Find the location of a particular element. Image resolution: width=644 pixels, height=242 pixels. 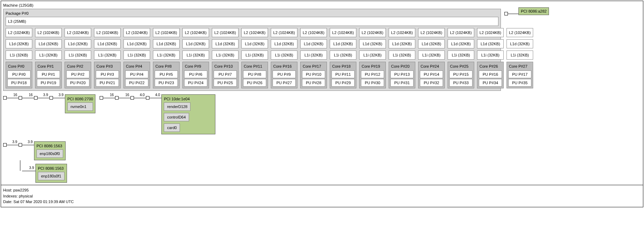

pu-box: PU P#26 is located at coordinates (255, 83).